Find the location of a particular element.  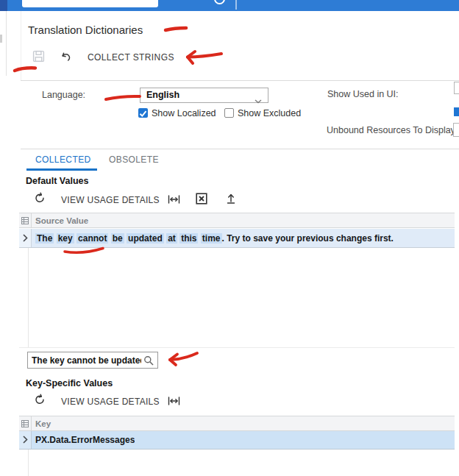

show-used-in-ui-dropdown is located at coordinates (456, 88).